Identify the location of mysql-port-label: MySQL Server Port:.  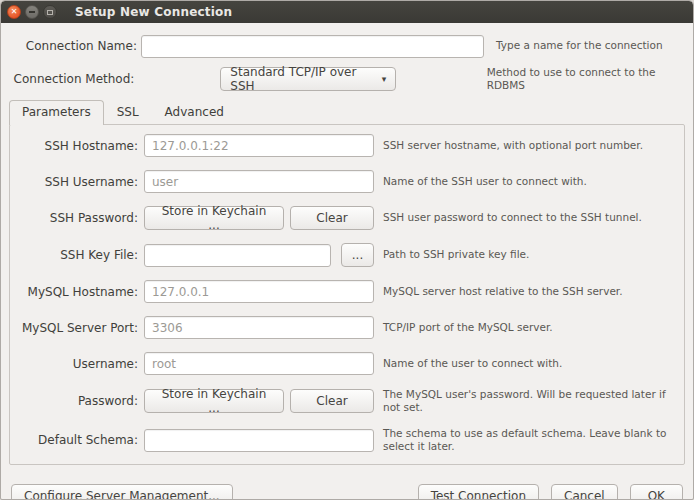
(74, 328).